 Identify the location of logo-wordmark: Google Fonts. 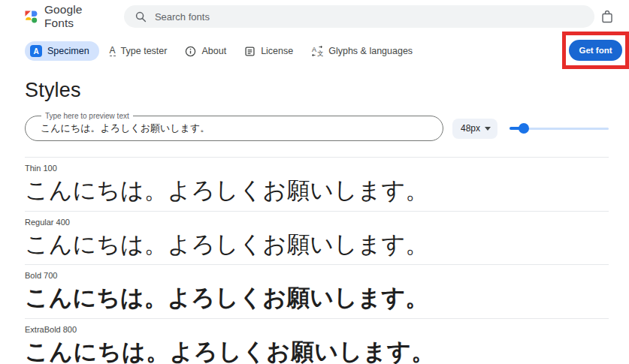
(80, 17).